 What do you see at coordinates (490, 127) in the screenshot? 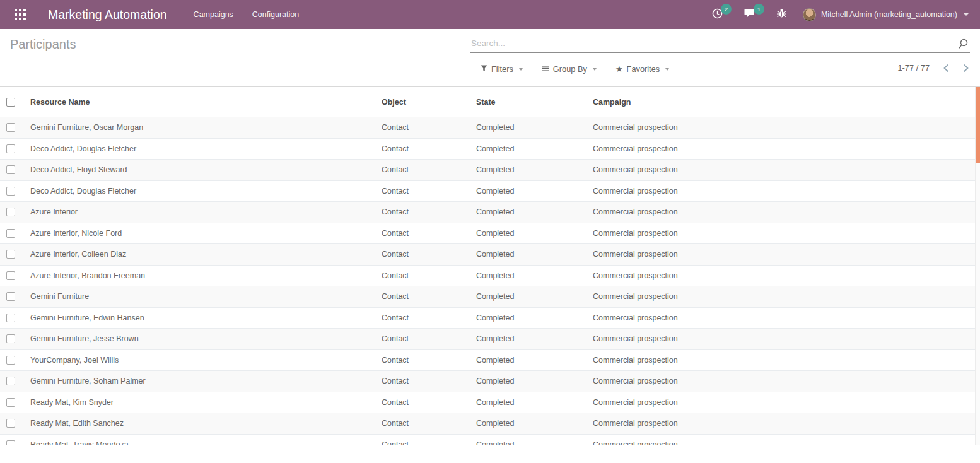
I see `table-row: Gemini Furniture, Oscar Morgan Contact C…` at bounding box center [490, 127].